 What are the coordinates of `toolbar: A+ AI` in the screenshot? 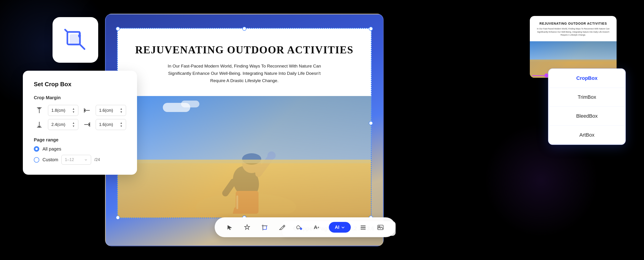 It's located at (305, 227).